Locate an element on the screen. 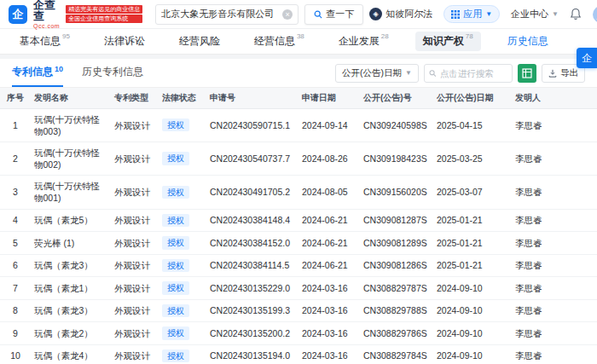  nav-tab-company-development: 企业发展28 is located at coordinates (363, 41).